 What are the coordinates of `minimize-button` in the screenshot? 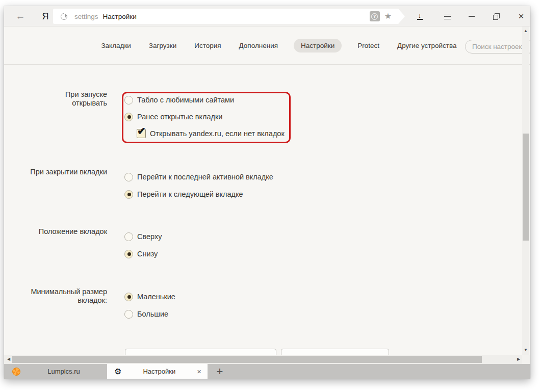 It's located at (472, 16).